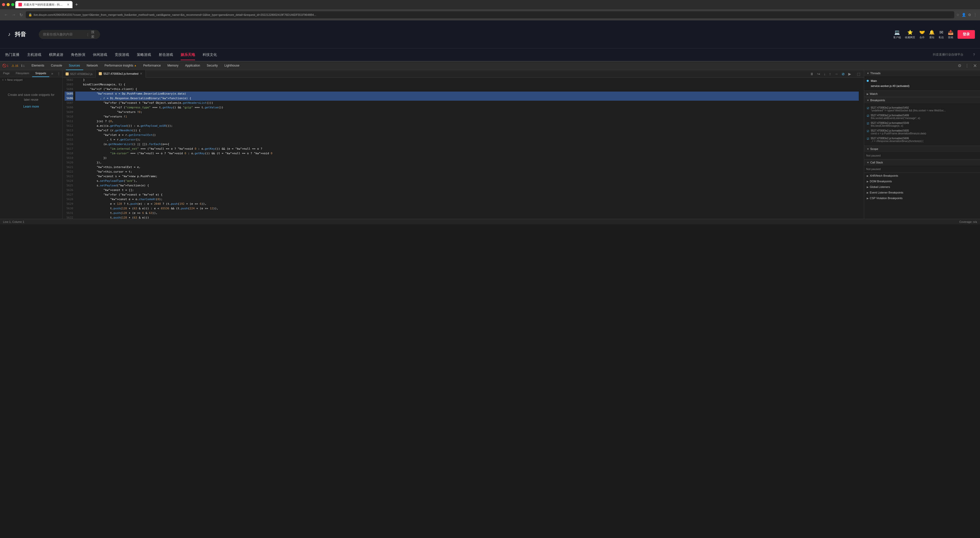 The image size is (980, 538). Describe the element at coordinates (31, 106) in the screenshot. I see `learn-more-link: Learn more` at that location.